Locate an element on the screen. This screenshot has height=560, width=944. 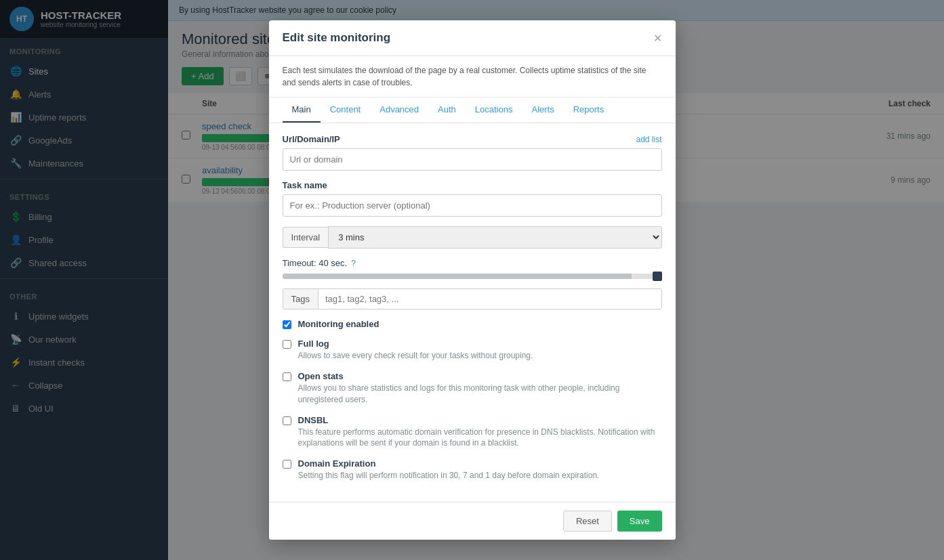
slider-track is located at coordinates (472, 276).